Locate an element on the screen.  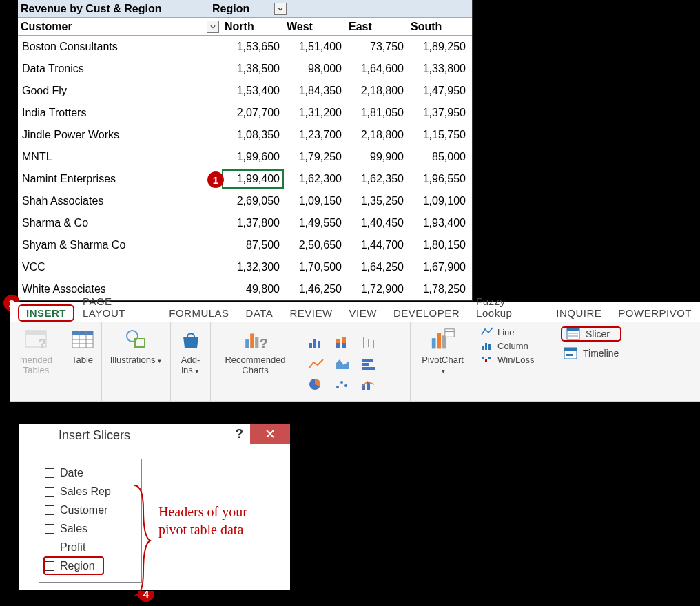
row-label: Good Fly is located at coordinates (120, 91).